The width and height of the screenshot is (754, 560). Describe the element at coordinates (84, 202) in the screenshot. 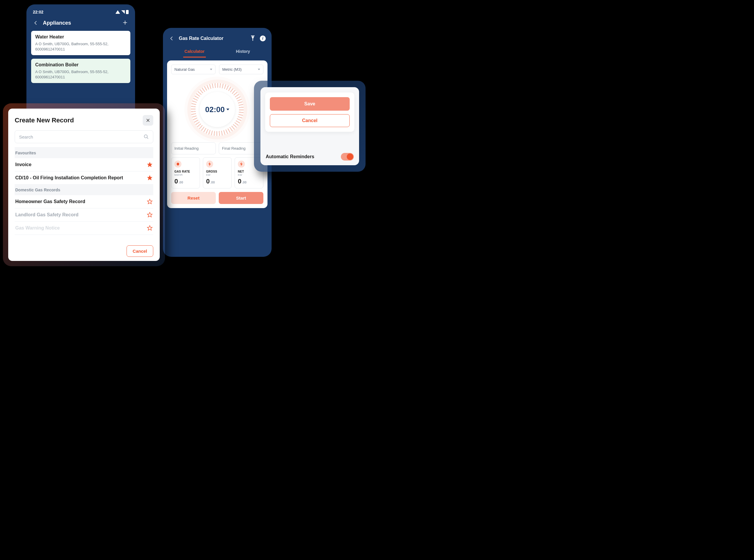

I see `record-homeowner: Homeowner Gas Safety Record` at that location.